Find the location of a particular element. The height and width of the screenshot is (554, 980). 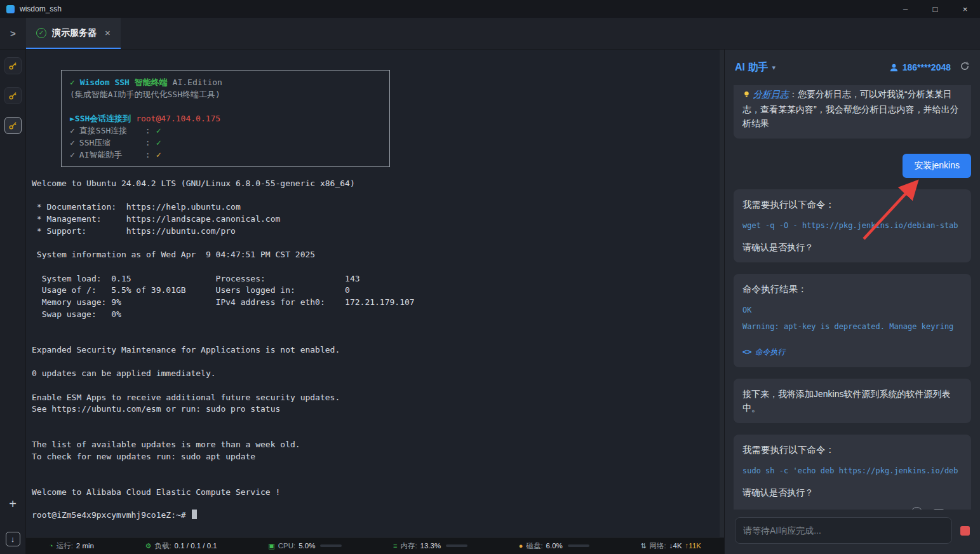

tab-demo-server: ✓ 演示服务器 × is located at coordinates (74, 33).